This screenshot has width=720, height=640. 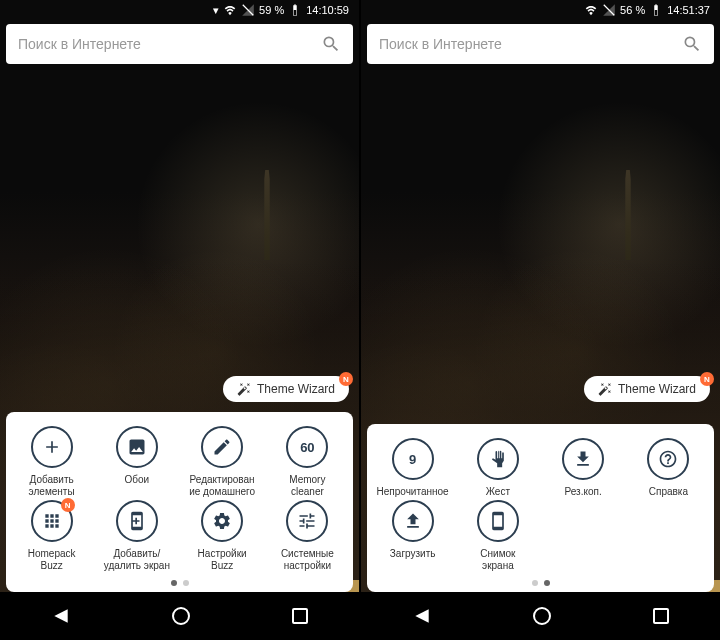 I want to click on plus-icon, so click(x=52, y=447).